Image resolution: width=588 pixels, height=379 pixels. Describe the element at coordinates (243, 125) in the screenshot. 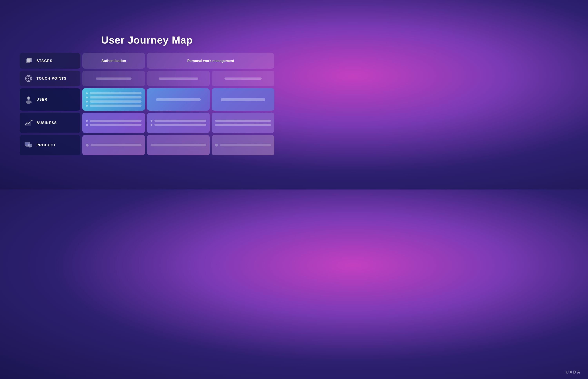

I see `biz-col3-item2` at that location.